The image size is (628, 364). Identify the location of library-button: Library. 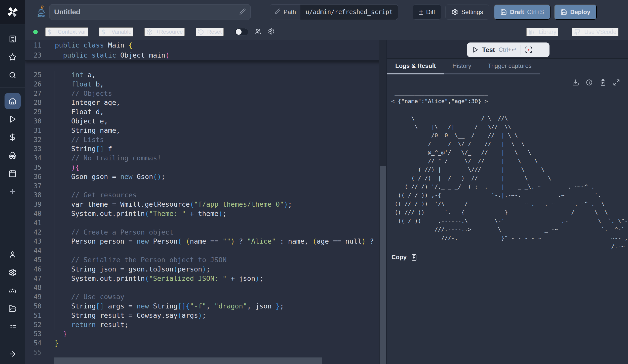
(542, 32).